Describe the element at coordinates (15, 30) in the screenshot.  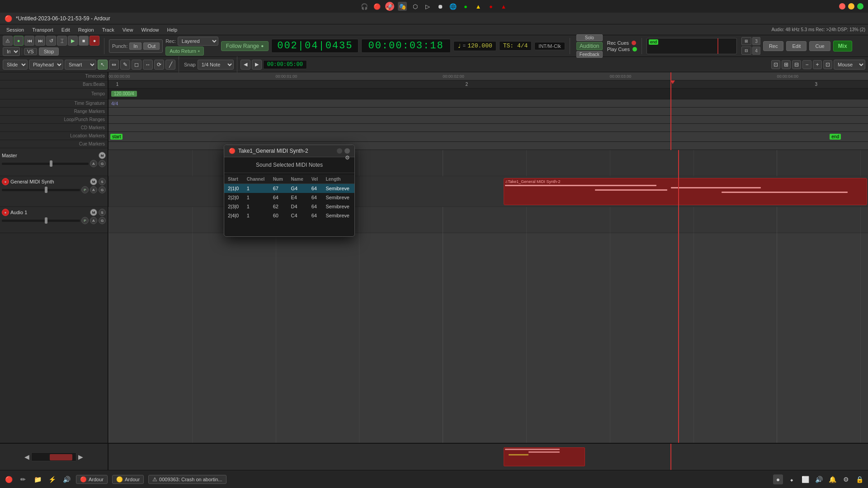
I see `menu-session: Session` at that location.